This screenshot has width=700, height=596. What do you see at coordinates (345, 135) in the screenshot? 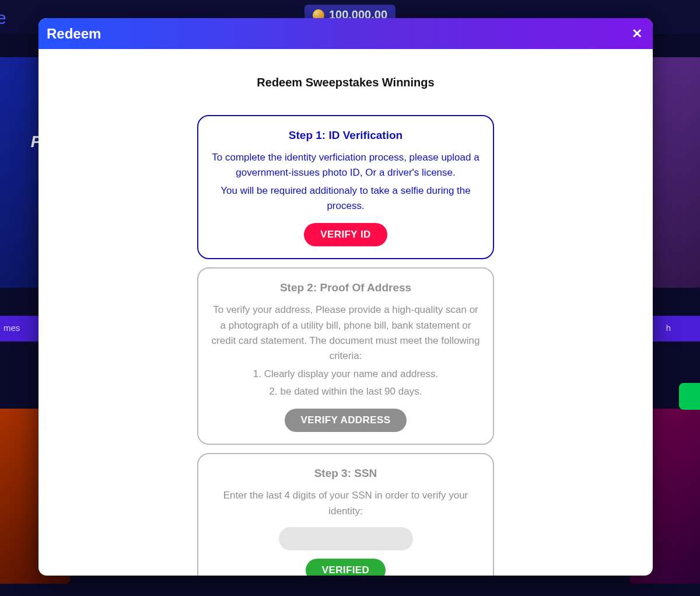
I see `step-1-heading: Step 1: ID Verification` at bounding box center [345, 135].